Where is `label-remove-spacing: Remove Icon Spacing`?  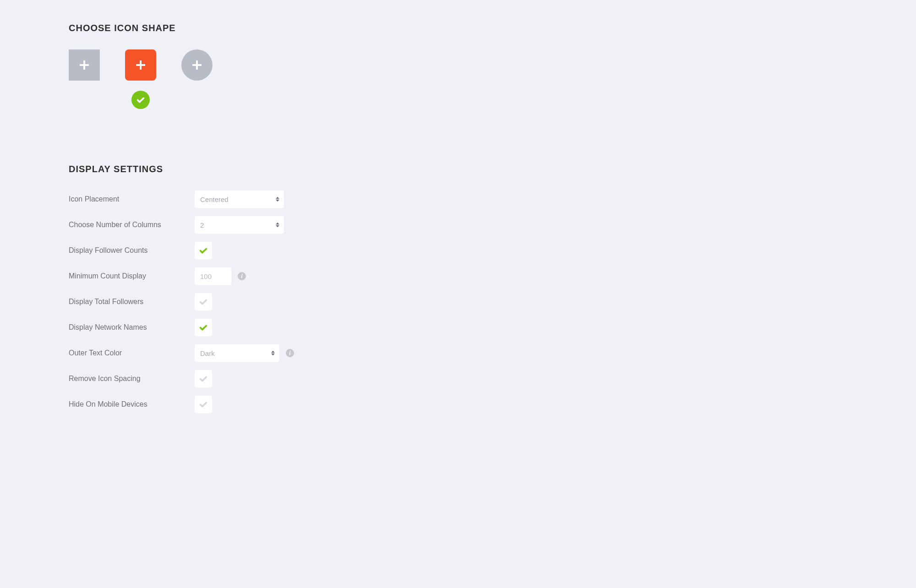
label-remove-spacing: Remove Icon Spacing is located at coordinates (132, 379).